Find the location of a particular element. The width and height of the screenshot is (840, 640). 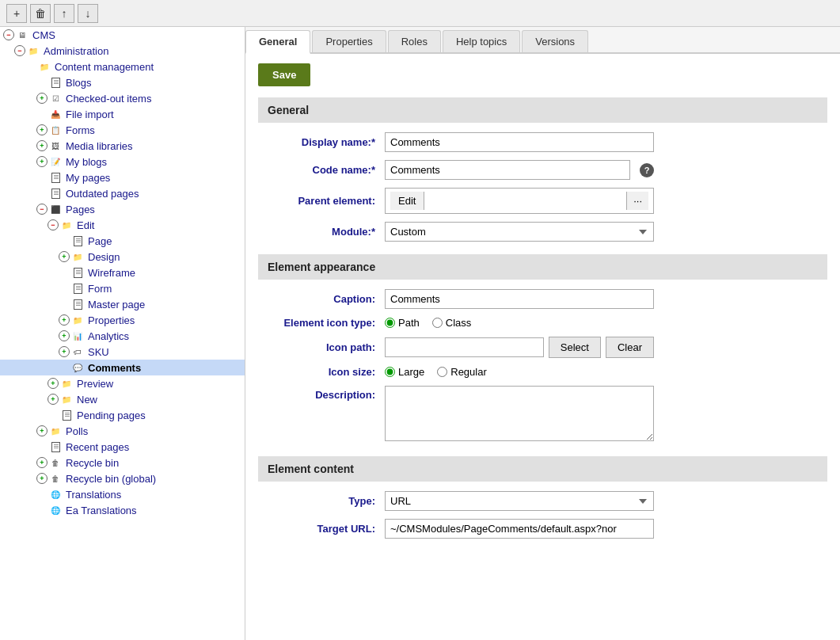

sidebar-item-translations: 🌐Translations is located at coordinates (122, 494).